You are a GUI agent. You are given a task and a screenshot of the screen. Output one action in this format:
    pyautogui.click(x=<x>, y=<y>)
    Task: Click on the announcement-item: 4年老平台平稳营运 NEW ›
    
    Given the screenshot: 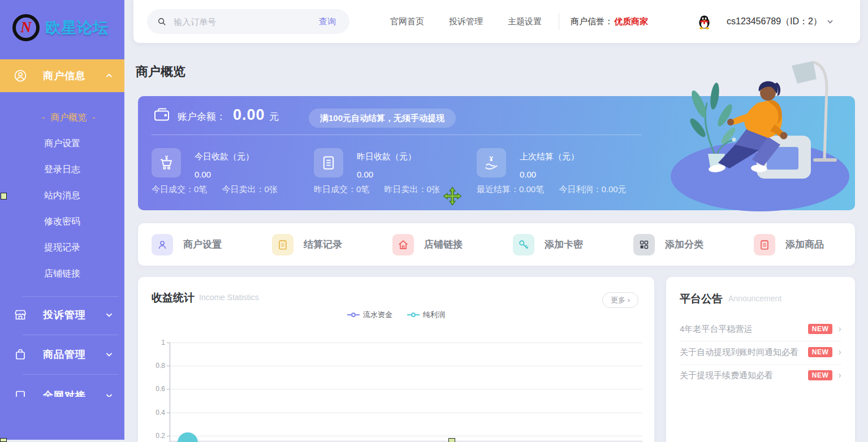 What is the action you would take?
    pyautogui.click(x=761, y=329)
    